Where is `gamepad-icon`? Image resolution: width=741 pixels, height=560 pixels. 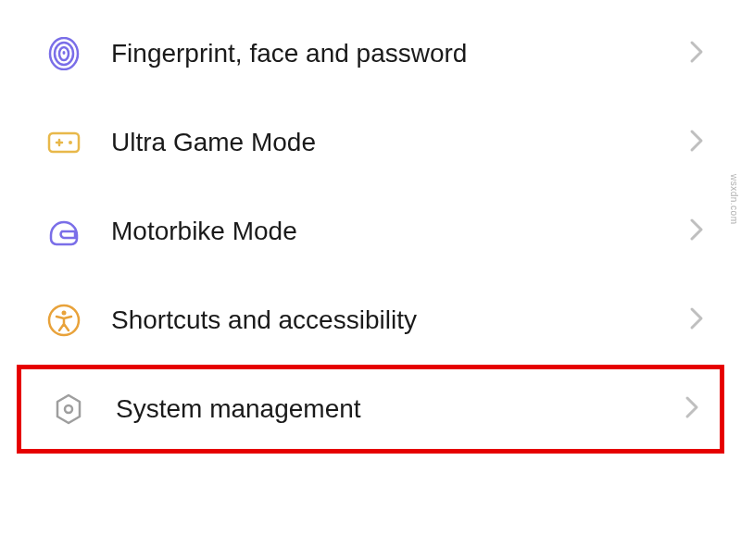 gamepad-icon is located at coordinates (64, 143).